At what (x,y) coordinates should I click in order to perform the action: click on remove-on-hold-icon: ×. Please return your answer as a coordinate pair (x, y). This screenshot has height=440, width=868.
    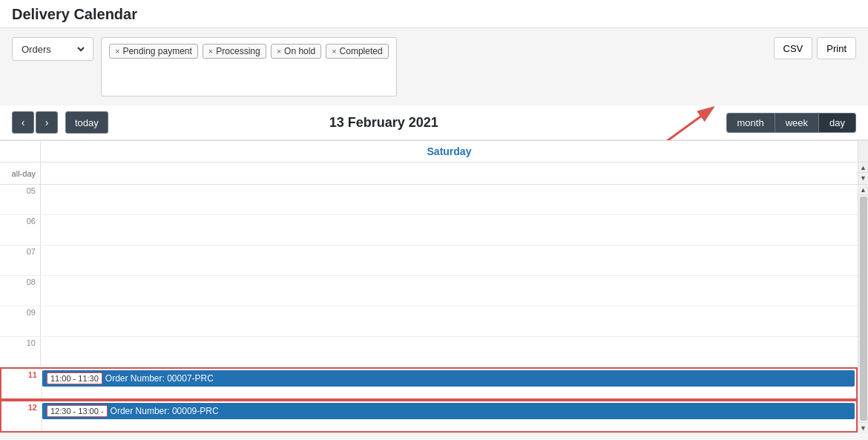
    Looking at the image, I should click on (279, 51).